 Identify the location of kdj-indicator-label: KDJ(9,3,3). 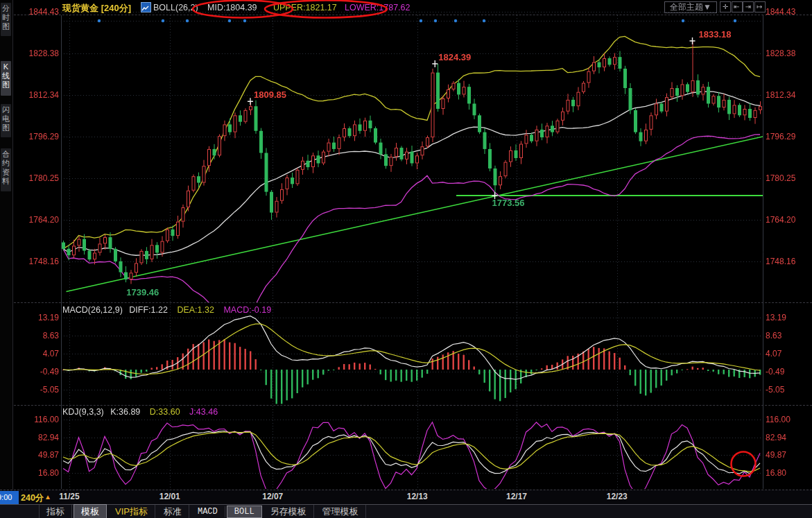
(83, 412).